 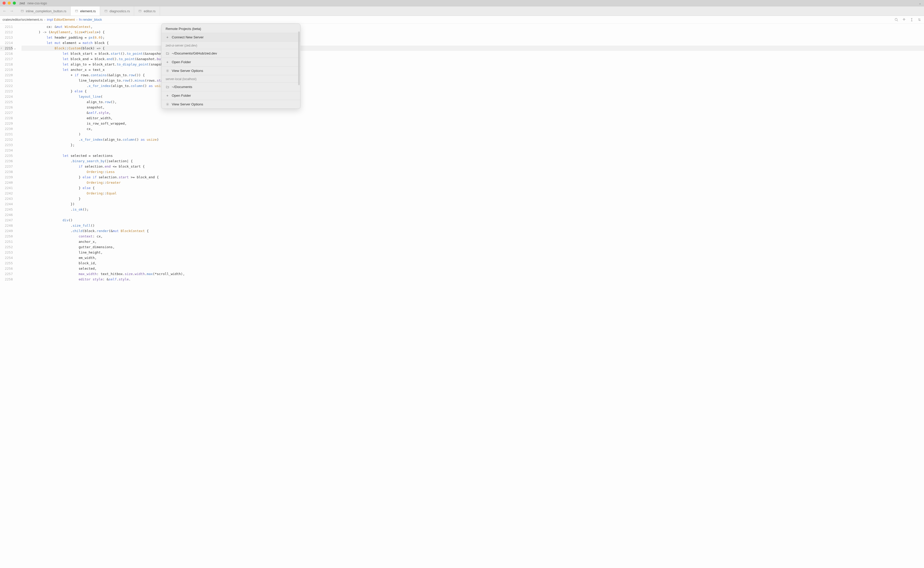 I want to click on code-line: + if rows.contains(&align_to.row()) {, so click(x=473, y=75).